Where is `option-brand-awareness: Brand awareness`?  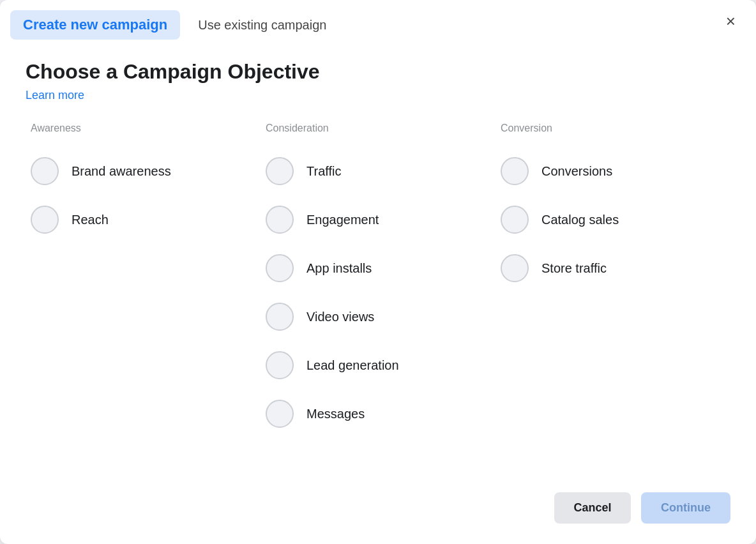 option-brand-awareness: Brand awareness is located at coordinates (143, 171).